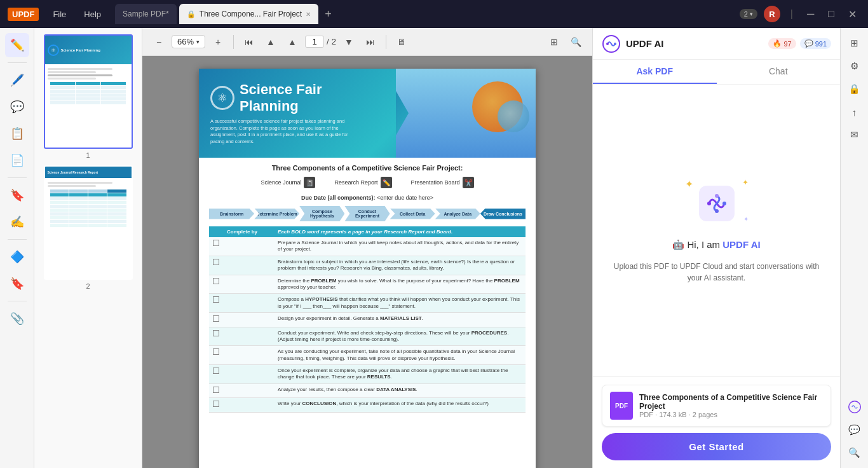  Describe the element at coordinates (855, 430) in the screenshot. I see `chat-button: 💬` at that location.